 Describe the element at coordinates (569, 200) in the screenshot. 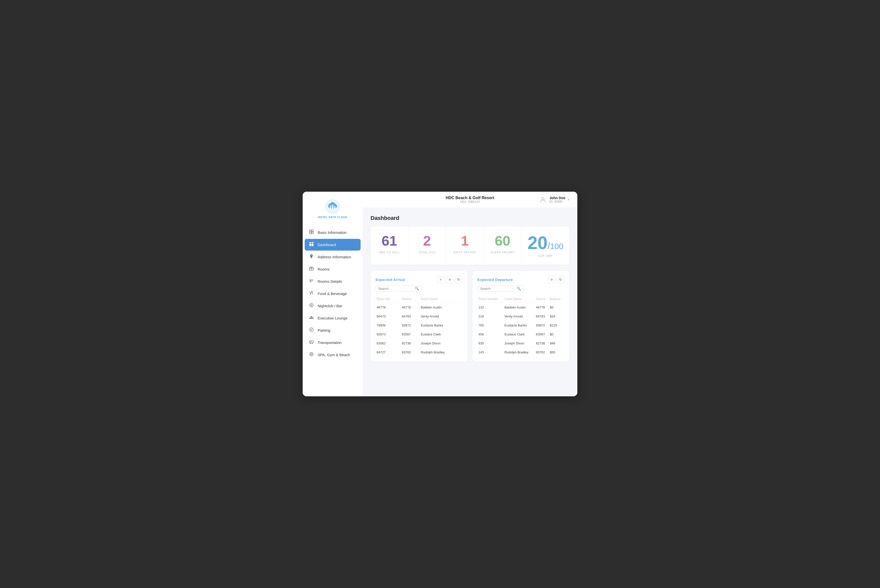

I see `chevron-down-icon: ▾` at that location.